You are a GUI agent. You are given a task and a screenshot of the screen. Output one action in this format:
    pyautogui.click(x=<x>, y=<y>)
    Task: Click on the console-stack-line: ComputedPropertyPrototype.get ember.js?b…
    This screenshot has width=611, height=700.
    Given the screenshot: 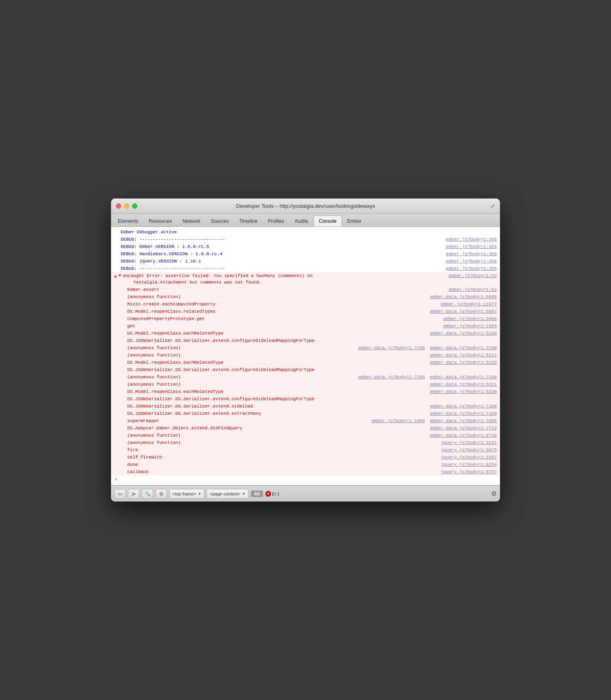 What is the action you would take?
    pyautogui.click(x=306, y=319)
    